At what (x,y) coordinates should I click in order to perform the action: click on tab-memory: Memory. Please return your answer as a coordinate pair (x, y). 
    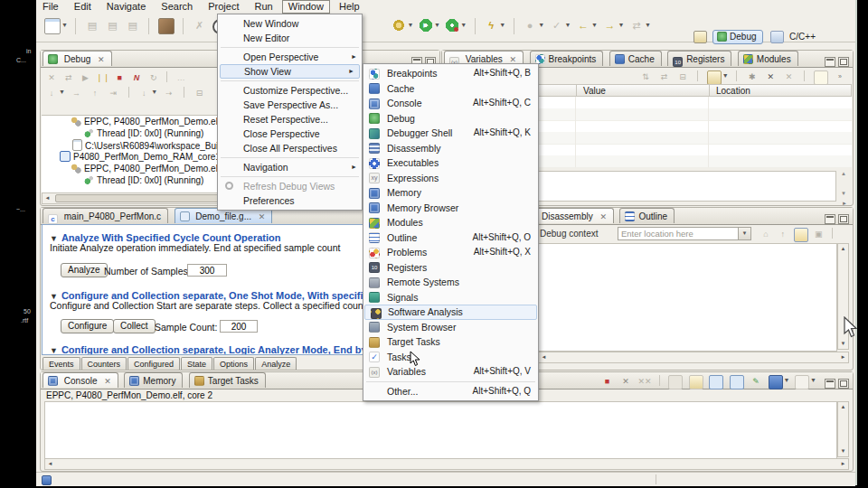
    Looking at the image, I should click on (154, 380).